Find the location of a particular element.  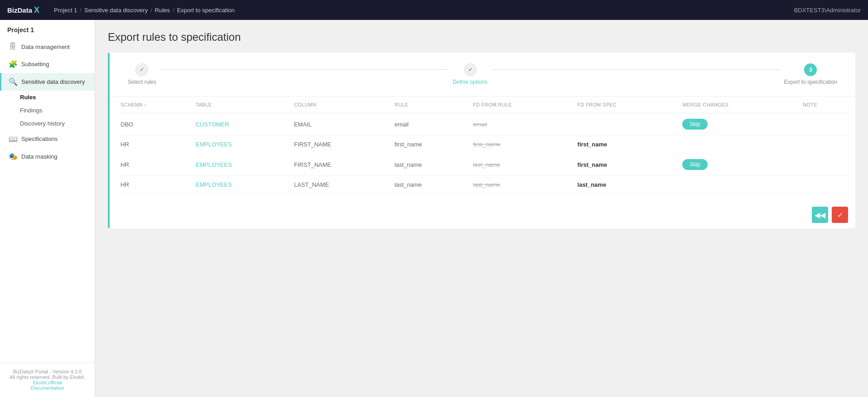

sidebar-sub-item-discovery-history: Discovery history is located at coordinates (57, 123).